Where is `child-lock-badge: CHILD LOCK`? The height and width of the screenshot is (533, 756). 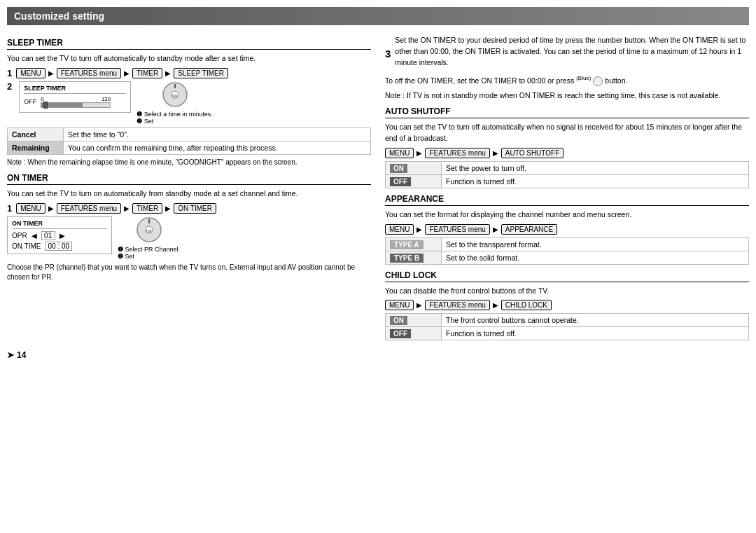
child-lock-badge: CHILD LOCK is located at coordinates (526, 305).